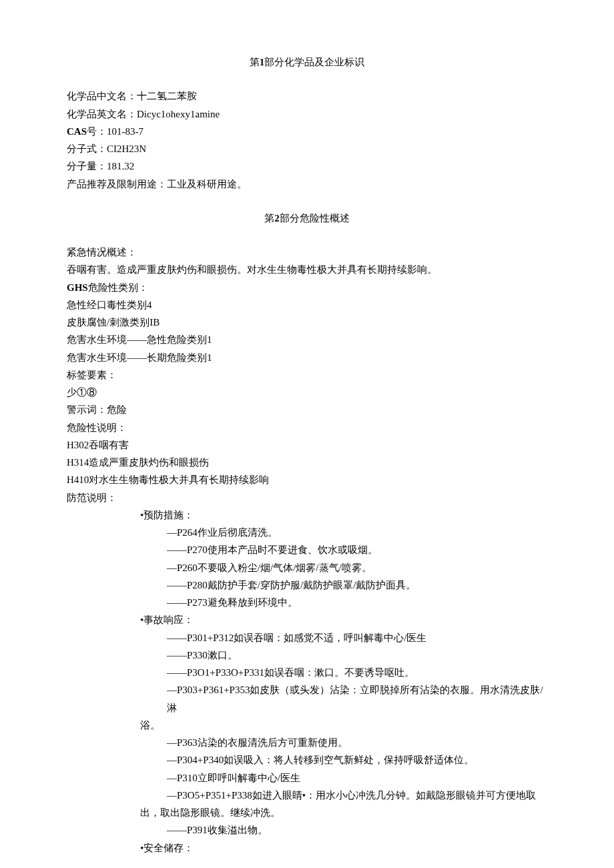 The image size is (614, 868). I want to click on section-1-body: 化学品中文名：十二氢二苯胺 化学品英文名：Dicyc1ohexy1amine C…, so click(307, 140).